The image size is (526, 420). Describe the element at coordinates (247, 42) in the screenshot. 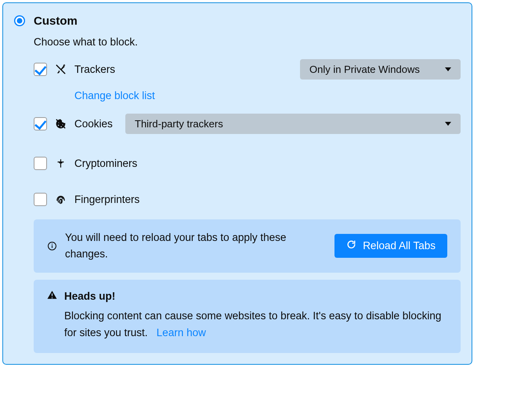

I see `panel-subtitle: Choose what to block.` at that location.